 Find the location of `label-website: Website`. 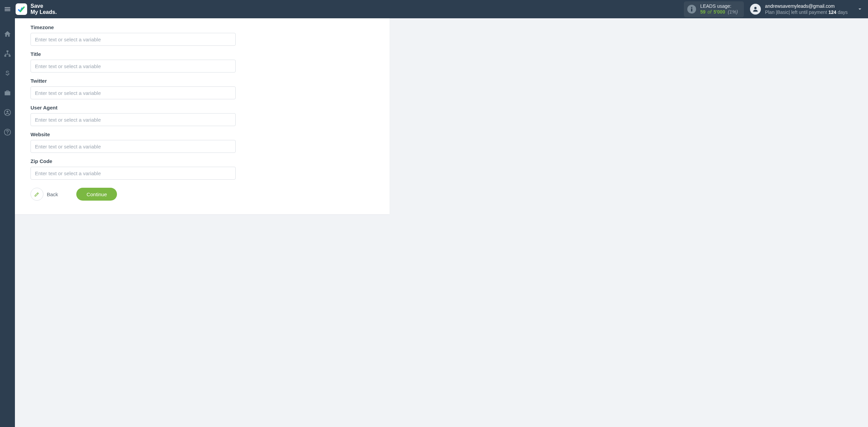

label-website: Website is located at coordinates (134, 134).